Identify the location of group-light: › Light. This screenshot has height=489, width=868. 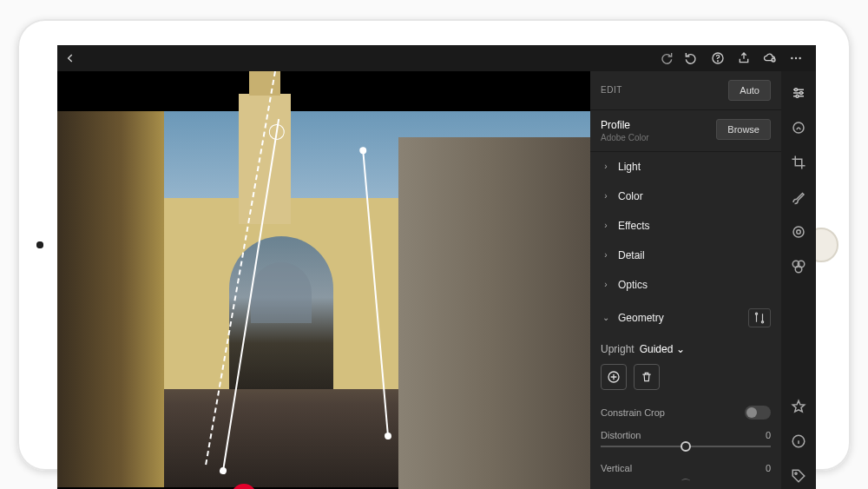
(686, 167).